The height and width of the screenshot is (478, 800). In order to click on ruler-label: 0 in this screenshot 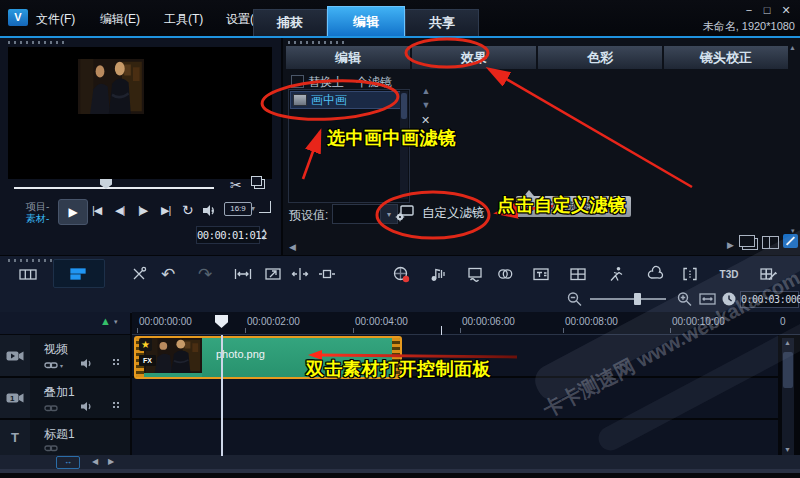, I will do `click(783, 322)`.